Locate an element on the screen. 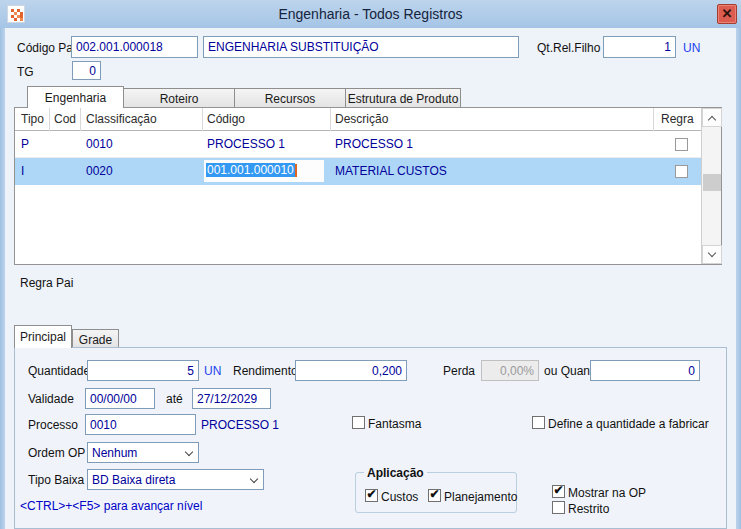 The width and height of the screenshot is (741, 529). codigo-pai-field is located at coordinates (134, 47).